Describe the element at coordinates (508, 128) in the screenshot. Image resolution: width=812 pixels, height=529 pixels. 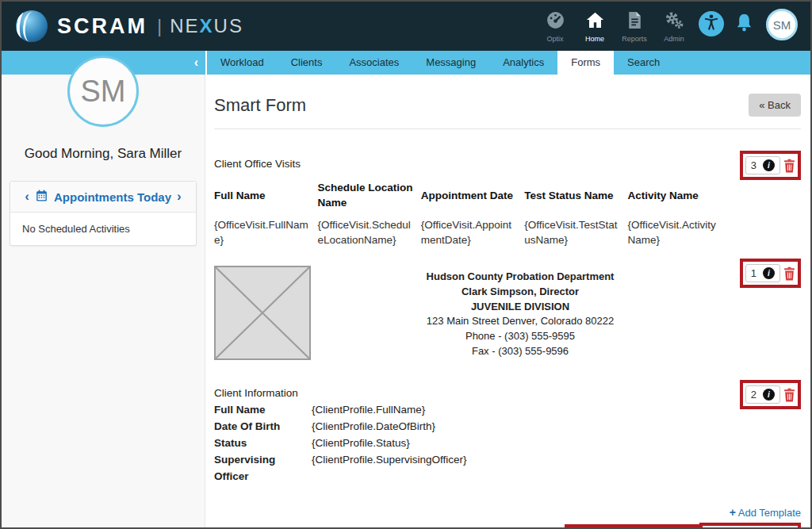
I see `title-divider` at that location.